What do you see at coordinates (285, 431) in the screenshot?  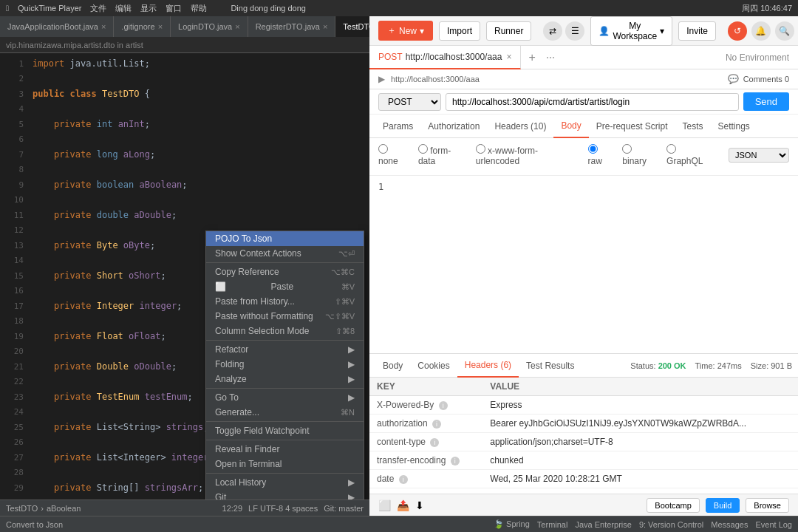 I see `ctx-toggle-watchpoint: Toggle Field Watchpoint` at bounding box center [285, 431].